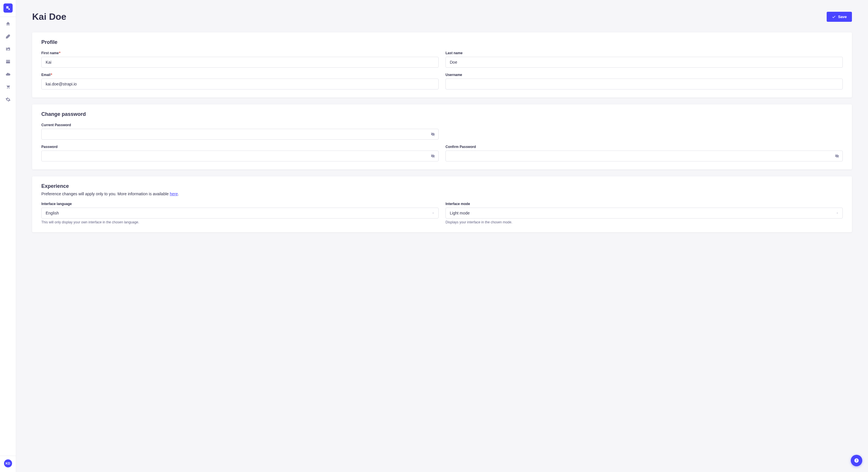  Describe the element at coordinates (240, 204) in the screenshot. I see `language-label: Interface language` at that location.